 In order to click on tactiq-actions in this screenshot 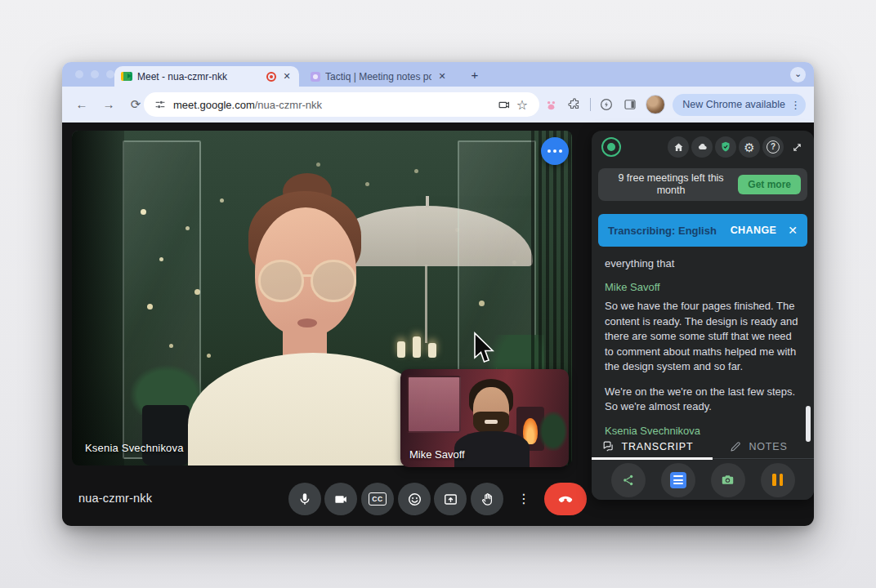, I will do `click(703, 480)`.